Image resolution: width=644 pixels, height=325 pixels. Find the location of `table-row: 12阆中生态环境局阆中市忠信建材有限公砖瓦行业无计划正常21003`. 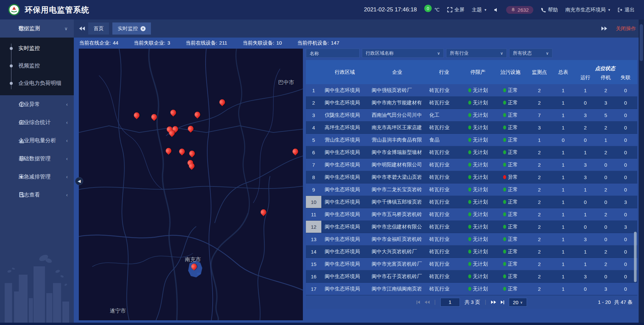

table-row: 12阆中生态环境局阆中市忠信建材有限公砖瓦行业无计划正常21003 is located at coordinates (472, 227).